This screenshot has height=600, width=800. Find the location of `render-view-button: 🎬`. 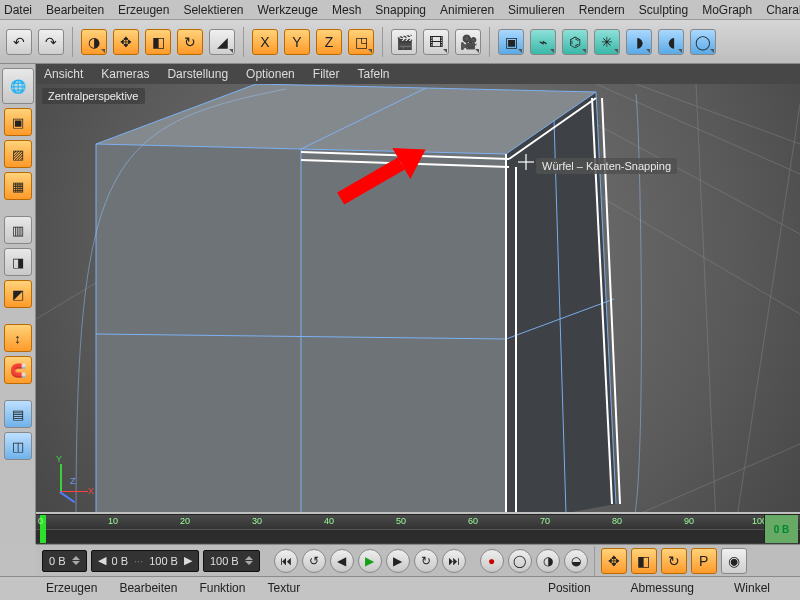

render-view-button: 🎬 is located at coordinates (404, 42).